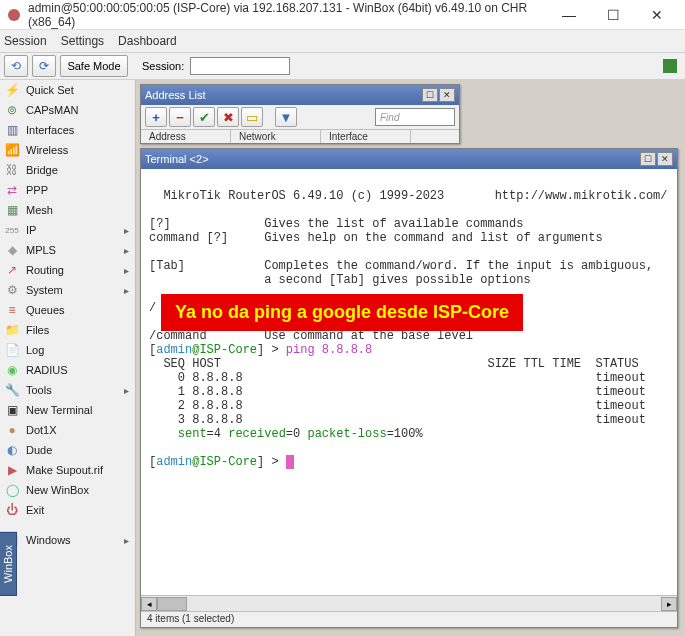  What do you see at coordinates (45, 270) in the screenshot?
I see `sidebar-item-label: Routing` at bounding box center [45, 270].